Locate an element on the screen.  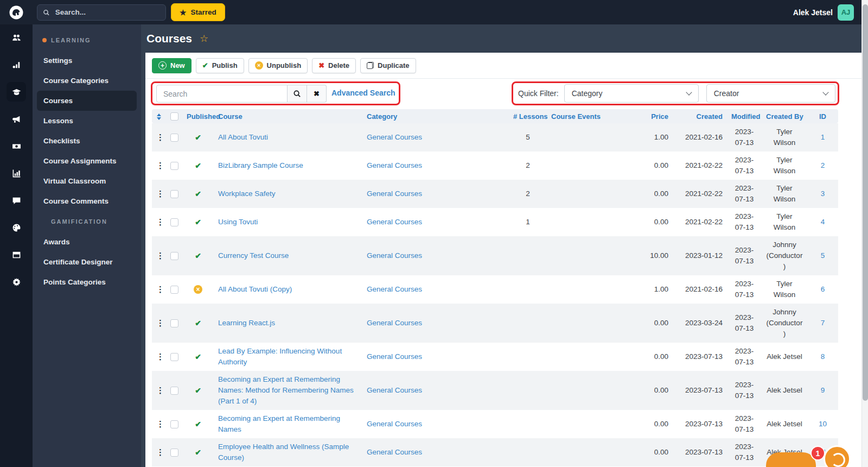
analytics-icon is located at coordinates (16, 65).